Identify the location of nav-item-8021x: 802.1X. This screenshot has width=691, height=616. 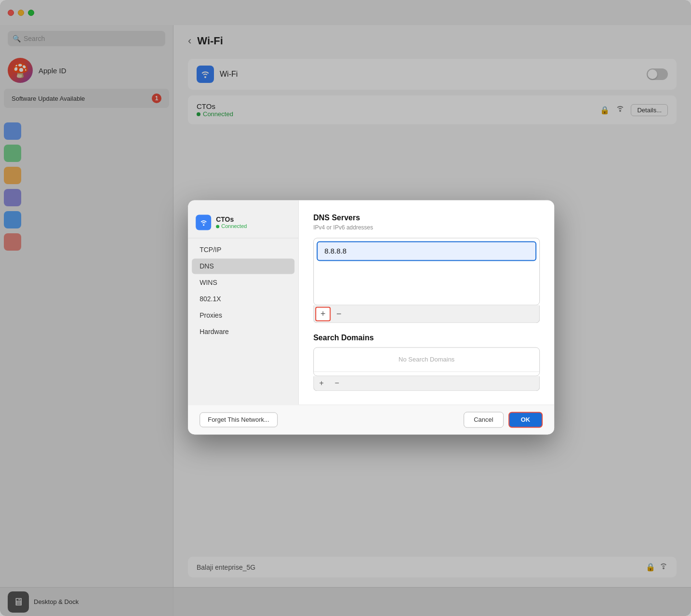
(243, 299).